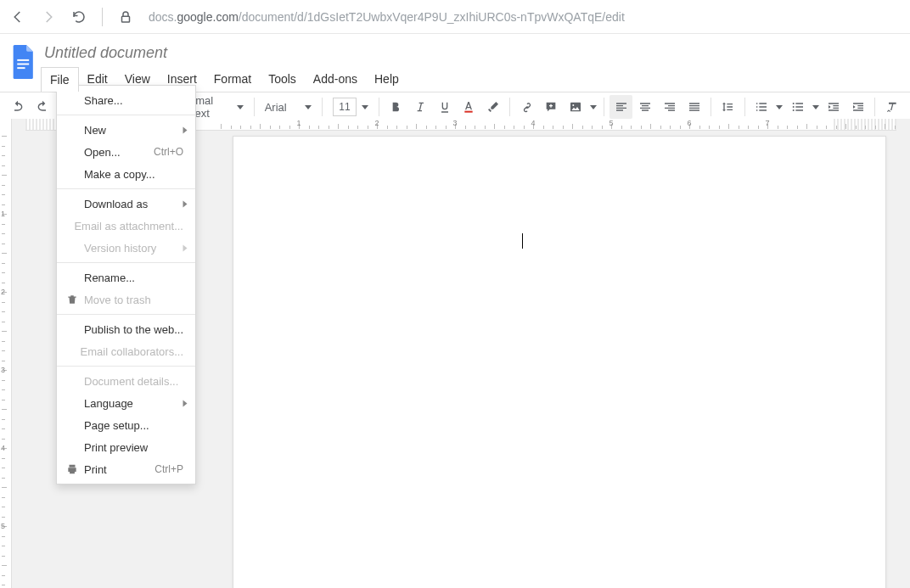 The image size is (910, 588). What do you see at coordinates (134, 382) in the screenshot?
I see `menu-item-label: Document details...` at bounding box center [134, 382].